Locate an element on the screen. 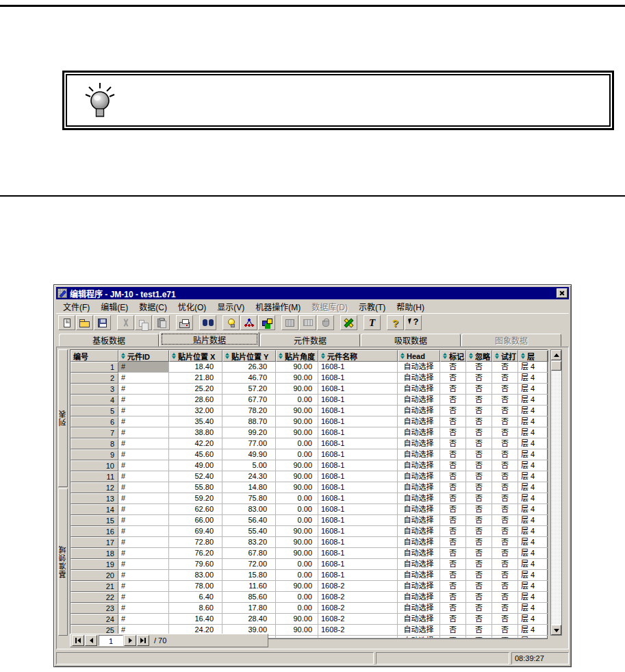 The image size is (625, 672). side-section-list: 列表 is located at coordinates (63, 418).